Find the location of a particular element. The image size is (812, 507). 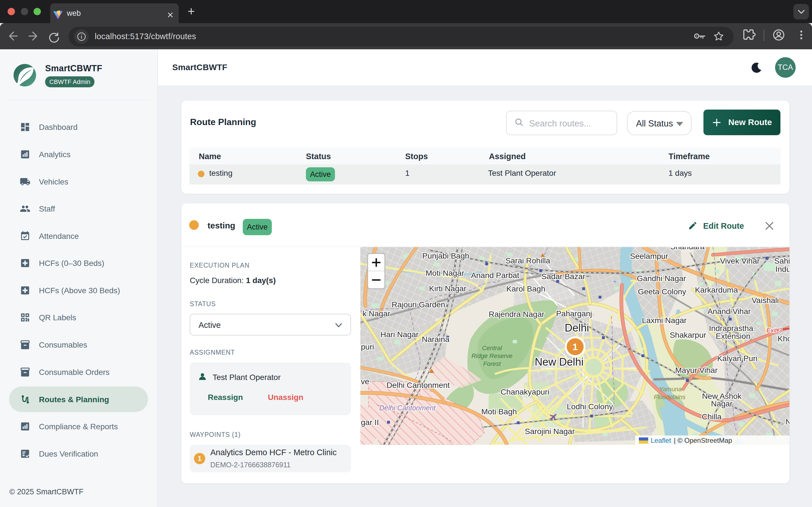

svg-text: Karkarduma is located at coordinates (717, 290).